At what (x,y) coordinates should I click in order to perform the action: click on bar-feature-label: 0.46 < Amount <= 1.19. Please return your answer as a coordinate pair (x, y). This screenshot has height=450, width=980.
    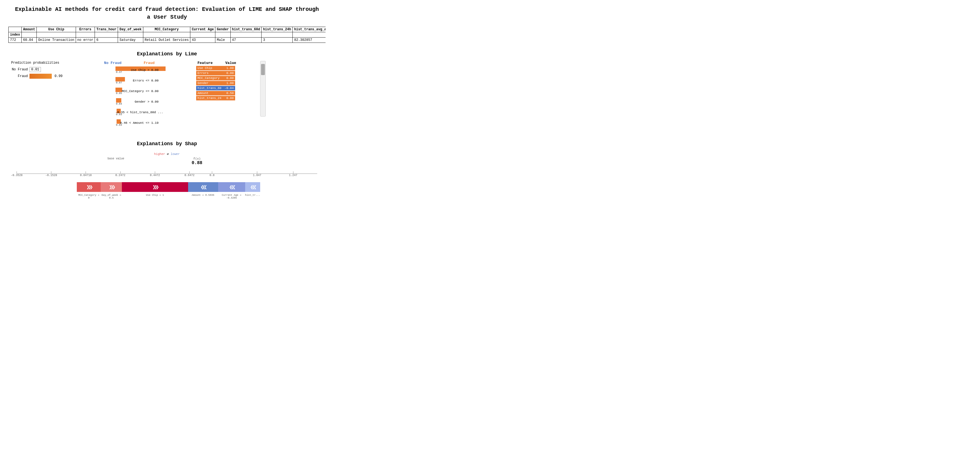
    Looking at the image, I should click on (137, 123).